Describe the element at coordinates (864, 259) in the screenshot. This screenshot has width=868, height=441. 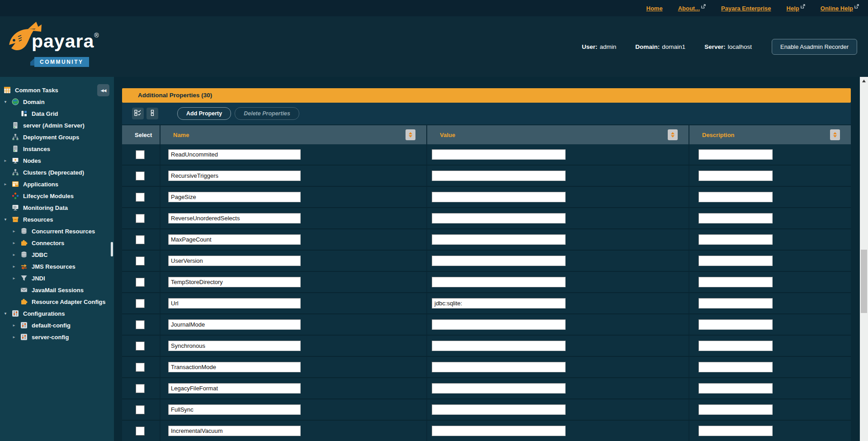
I see `vertical-scrollbar` at that location.